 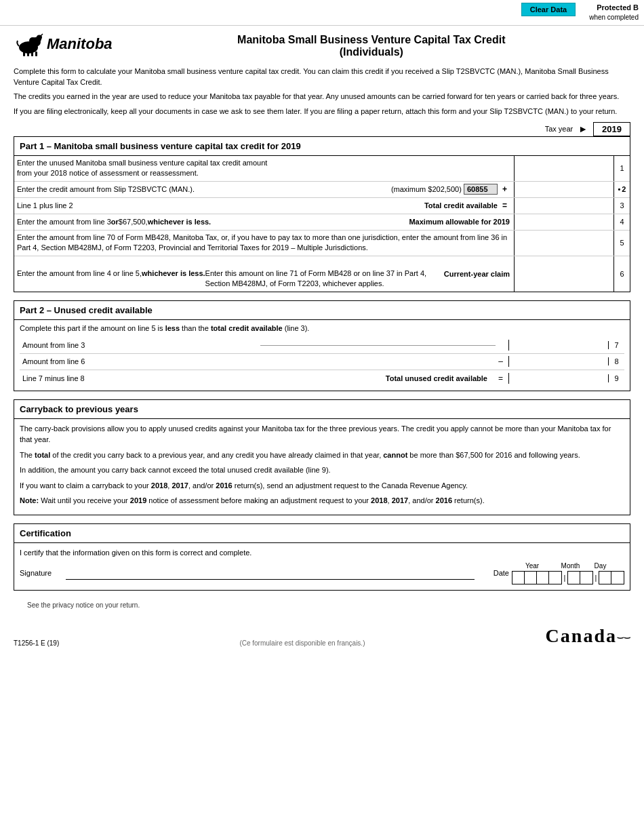 I want to click on privacy-note: See the privacy notice on your return., so click(x=322, y=605).